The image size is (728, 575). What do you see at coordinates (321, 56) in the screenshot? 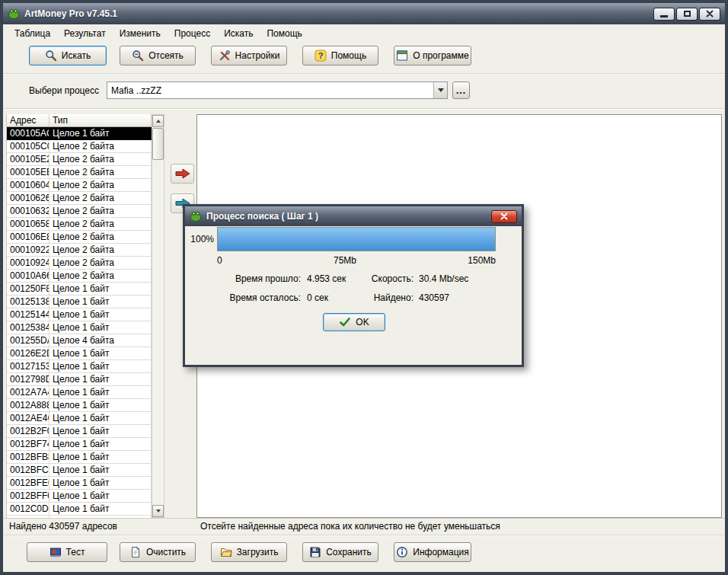
I see `help-icon: ?` at bounding box center [321, 56].